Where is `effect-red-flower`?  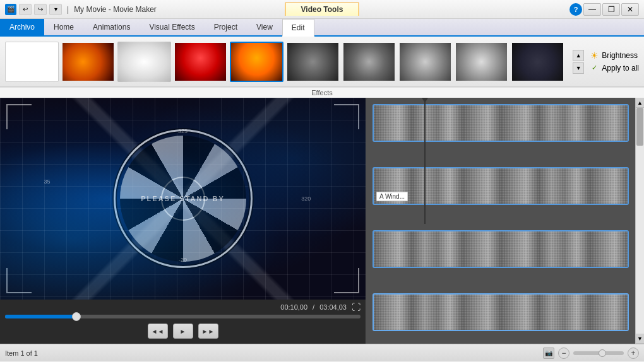 effect-red-flower is located at coordinates (201, 62).